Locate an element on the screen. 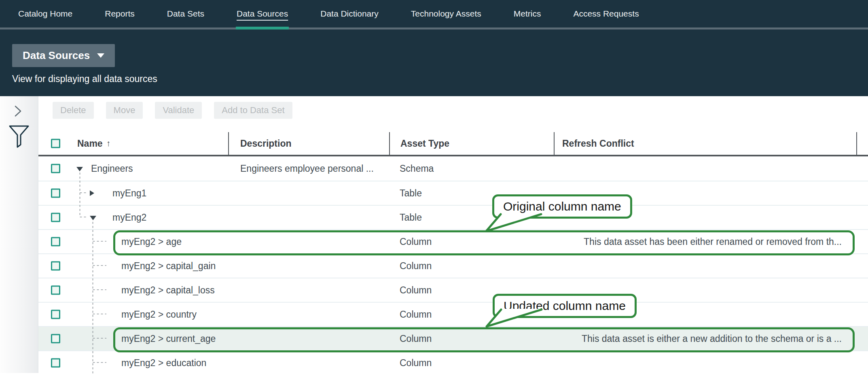  table-row-myeng2-capital-gain: myEng2 > capital_gain Column is located at coordinates (453, 265).